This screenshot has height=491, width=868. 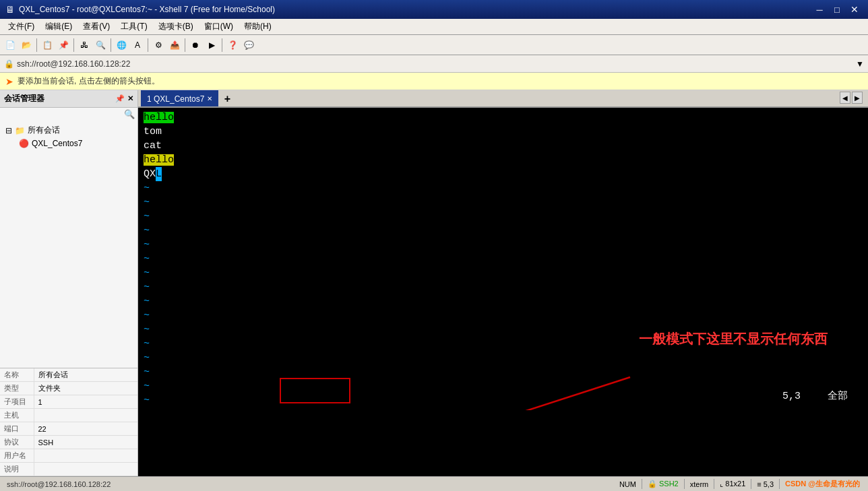 I want to click on tilde-8: ~, so click(x=503, y=287).